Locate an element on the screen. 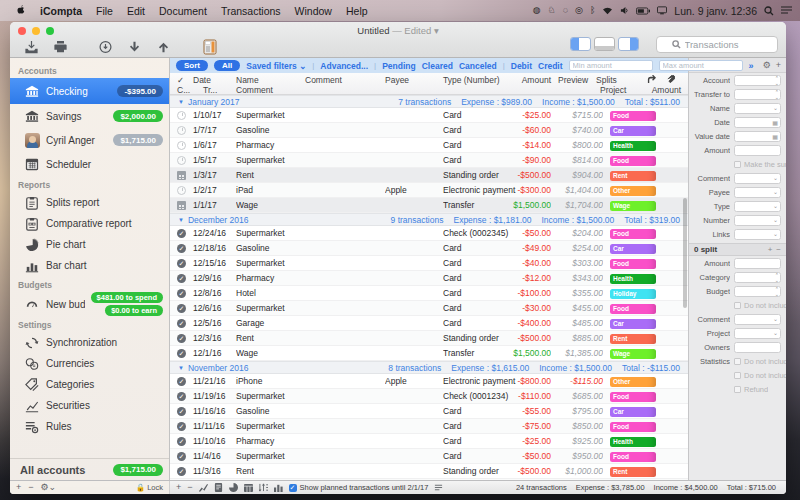 Image resolution: width=800 pixels, height=500 pixels. wifi-icon is located at coordinates (608, 10).